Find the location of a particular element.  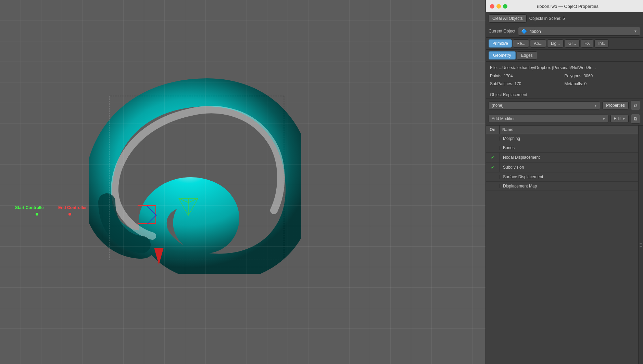

object-replacement-row: (none) Properties ⧉ is located at coordinates (564, 105).